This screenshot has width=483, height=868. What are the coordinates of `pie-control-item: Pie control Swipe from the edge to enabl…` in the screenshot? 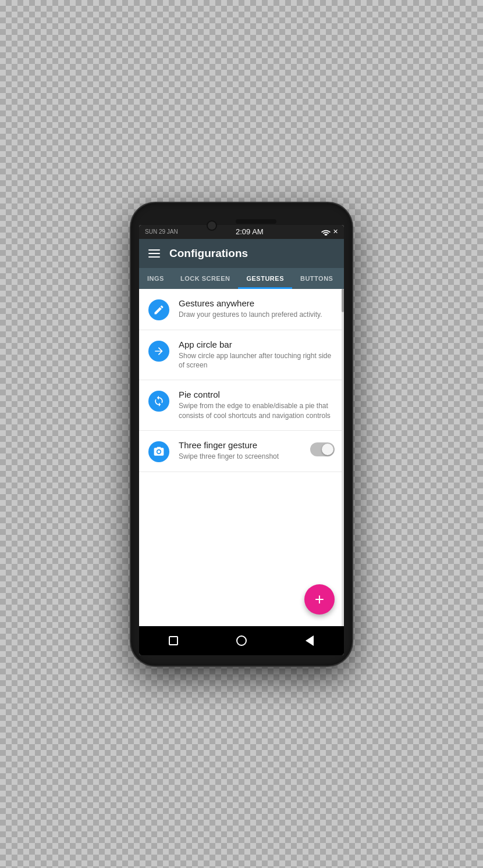 It's located at (242, 406).